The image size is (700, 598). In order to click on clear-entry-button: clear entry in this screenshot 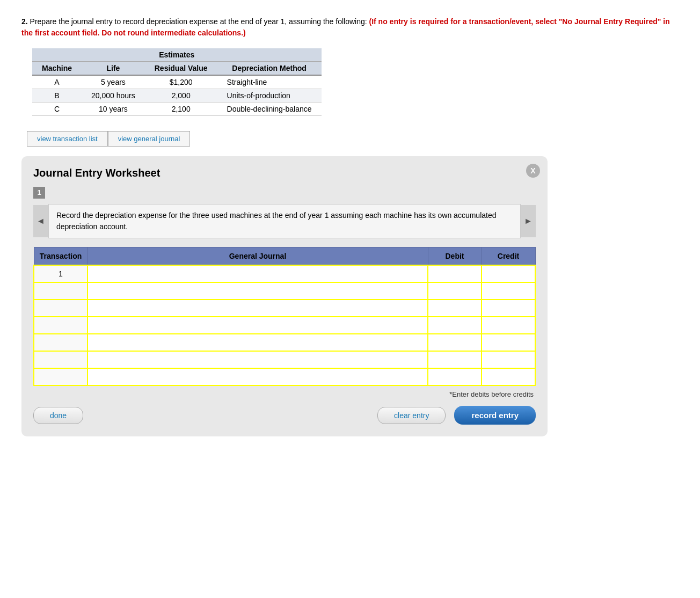, I will do `click(411, 415)`.